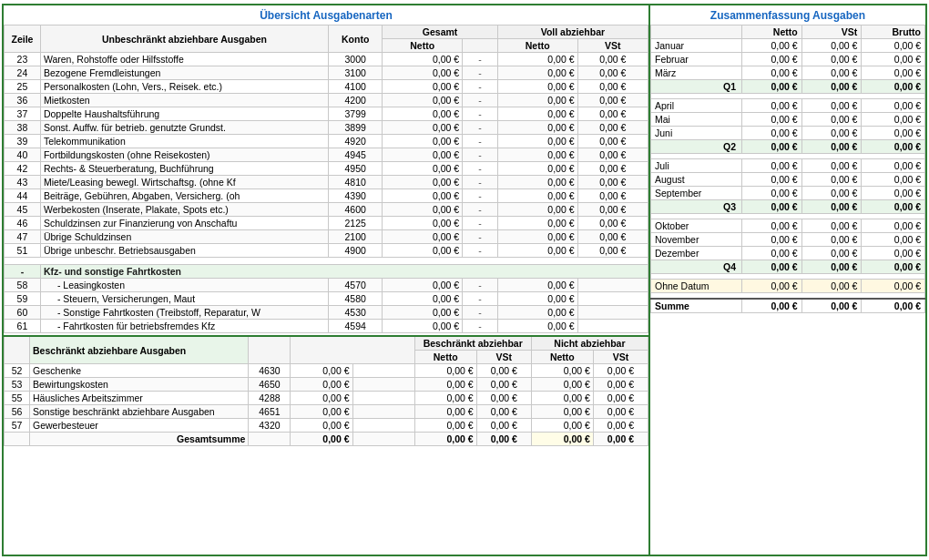 This screenshot has width=929, height=560. I want to click on beschraenkt-label: Beschränkt abziehbare Ausgaben, so click(139, 350).